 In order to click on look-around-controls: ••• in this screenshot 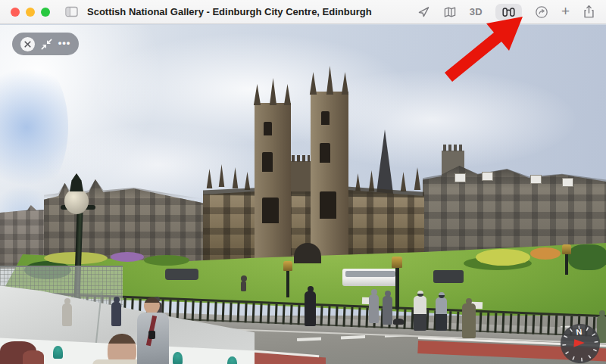, I will do `click(45, 44)`.